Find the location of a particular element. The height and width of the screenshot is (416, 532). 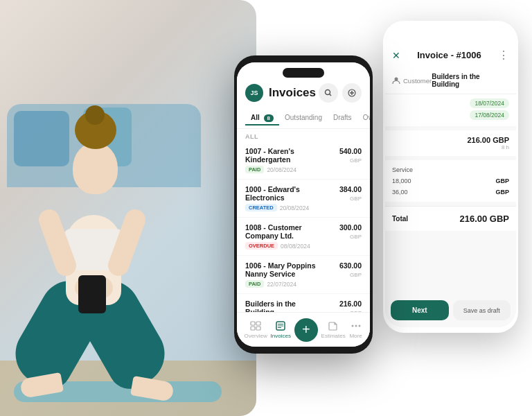

total-value: 216.00 GBP is located at coordinates (484, 219).